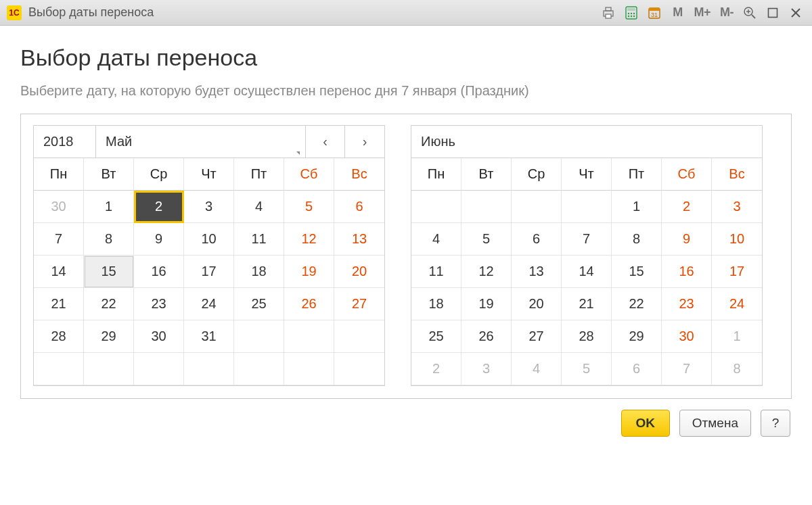 This screenshot has height=505, width=812. I want to click on calendar-month-selector: Май, so click(201, 142).